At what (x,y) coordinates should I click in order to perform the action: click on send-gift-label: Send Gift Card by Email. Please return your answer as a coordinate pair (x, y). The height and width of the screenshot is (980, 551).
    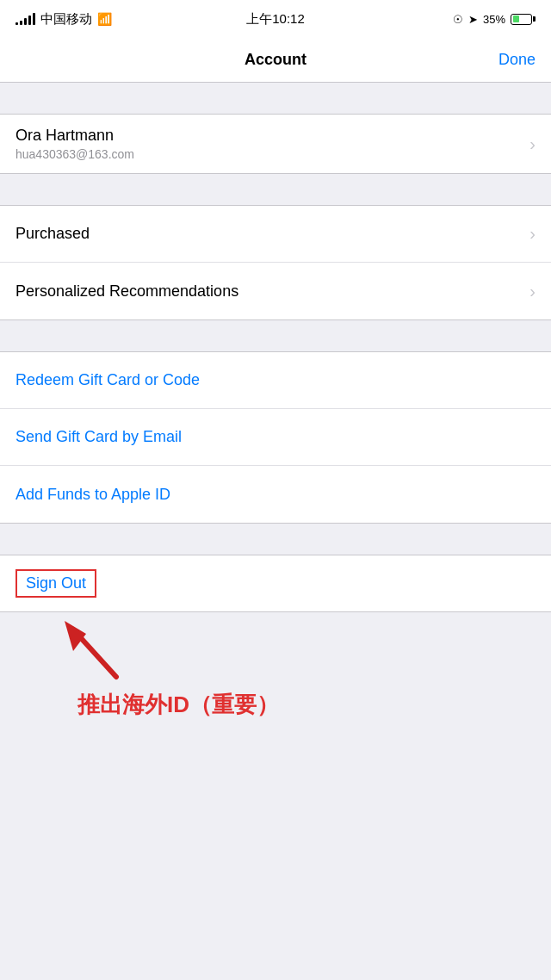
    Looking at the image, I should click on (98, 437).